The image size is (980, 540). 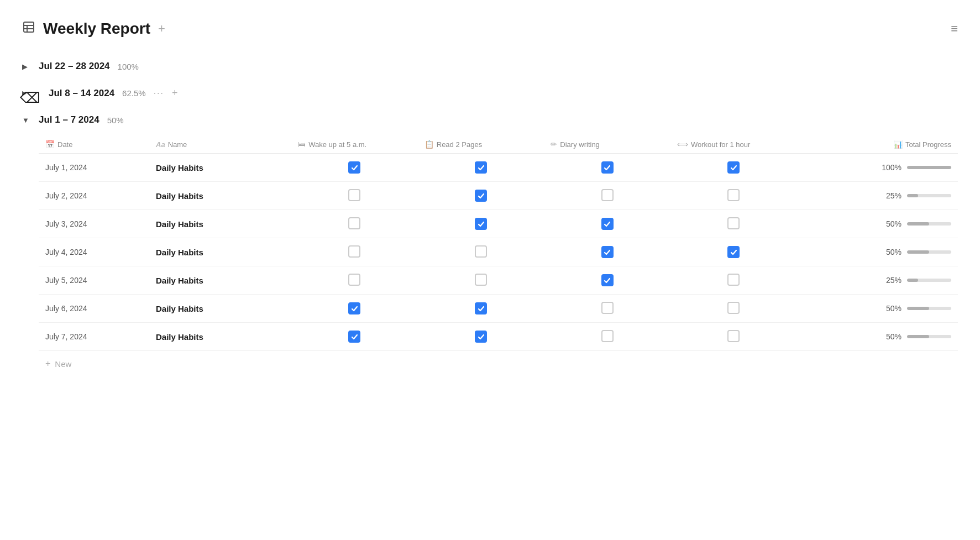 What do you see at coordinates (29, 29) in the screenshot?
I see `table-icon` at bounding box center [29, 29].